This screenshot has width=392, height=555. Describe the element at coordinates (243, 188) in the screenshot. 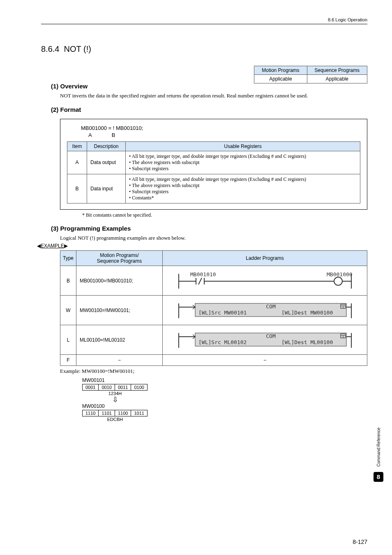

I see `row-b-reg: All bit type, integer type, and double i…` at that location.